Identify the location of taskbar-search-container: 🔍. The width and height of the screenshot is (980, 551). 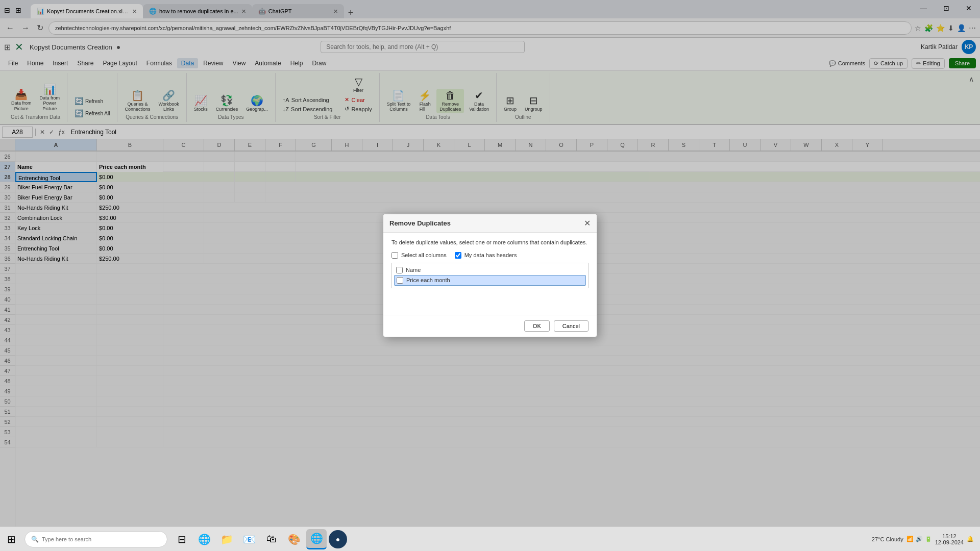
(96, 539).